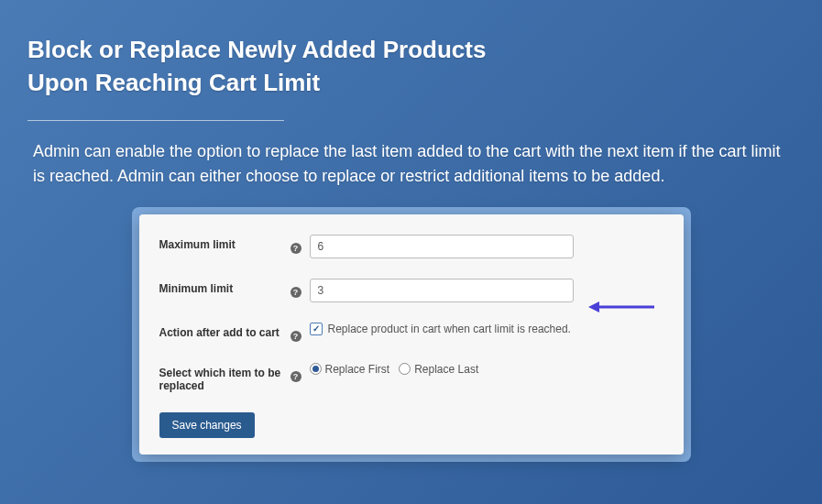 The width and height of the screenshot is (822, 504). Describe the element at coordinates (316, 329) in the screenshot. I see `replace-checkbox: ✓` at that location.